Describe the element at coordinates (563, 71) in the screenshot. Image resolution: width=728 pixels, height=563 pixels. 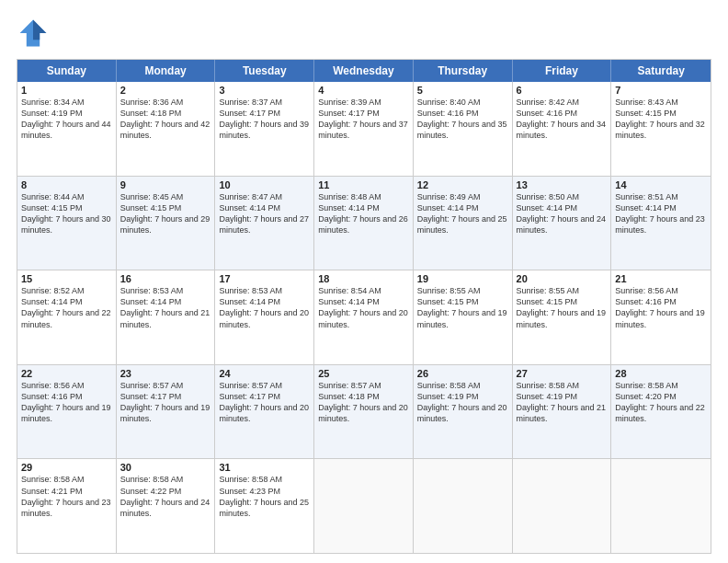
I see `header-day-friday: Friday` at that location.